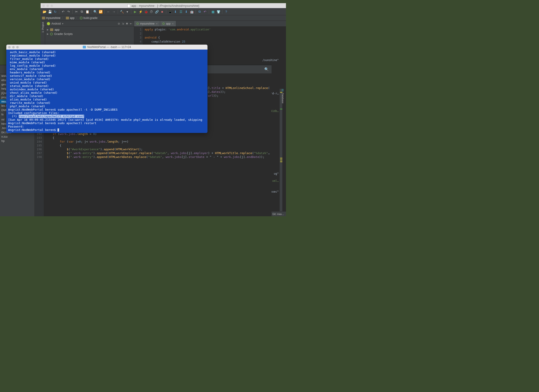  Describe the element at coordinates (135, 12) in the screenshot. I see `run-icon: ▶` at that location.